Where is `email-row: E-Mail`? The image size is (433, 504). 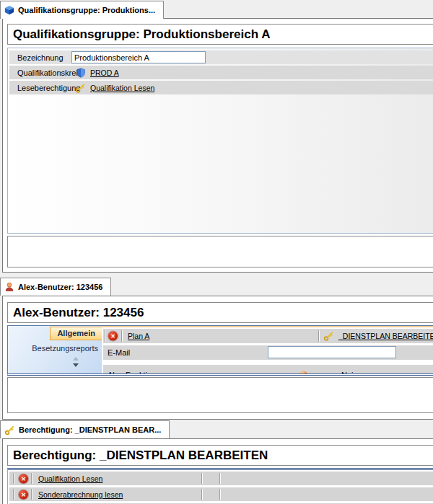 email-row: E-Mail is located at coordinates (268, 353).